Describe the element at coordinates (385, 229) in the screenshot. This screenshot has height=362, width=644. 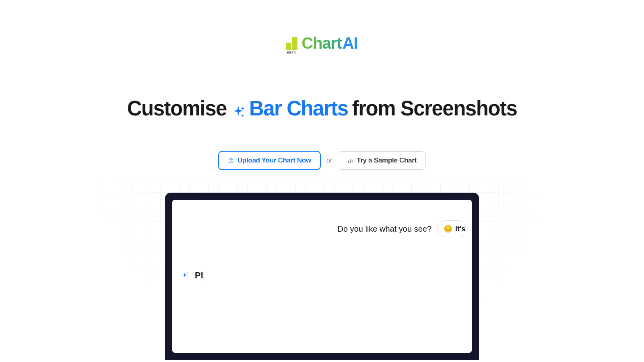
I see `preview-question: Do you like what you see?` at that location.